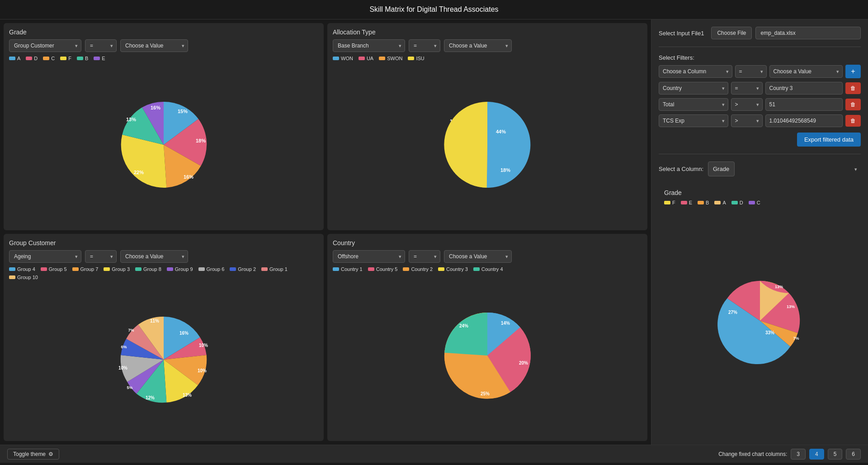  I want to click on delete-filter-tcsexp: 🗑, so click(853, 121).